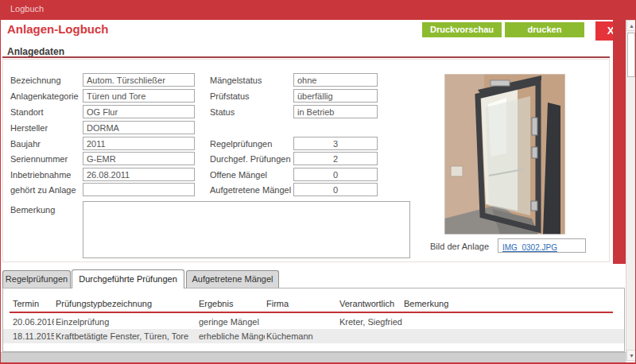 The width and height of the screenshot is (636, 364). I want to click on input-maengelstatus, so click(335, 79).